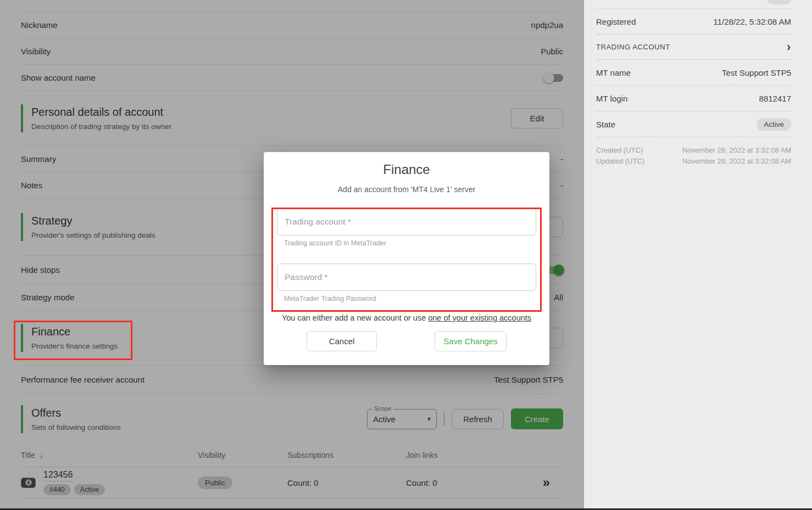  I want to click on panel-value: 8812417, so click(775, 99).